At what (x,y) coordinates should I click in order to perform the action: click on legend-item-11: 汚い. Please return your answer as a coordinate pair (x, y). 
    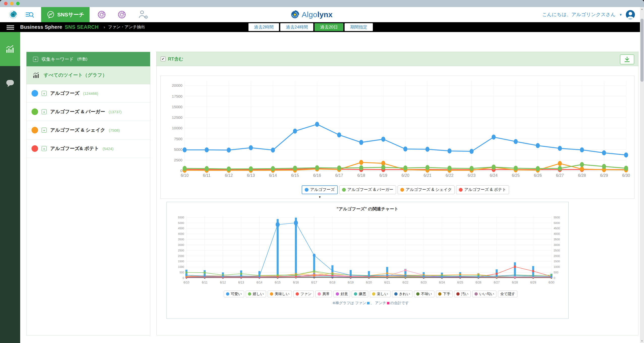
    Looking at the image, I should click on (462, 294).